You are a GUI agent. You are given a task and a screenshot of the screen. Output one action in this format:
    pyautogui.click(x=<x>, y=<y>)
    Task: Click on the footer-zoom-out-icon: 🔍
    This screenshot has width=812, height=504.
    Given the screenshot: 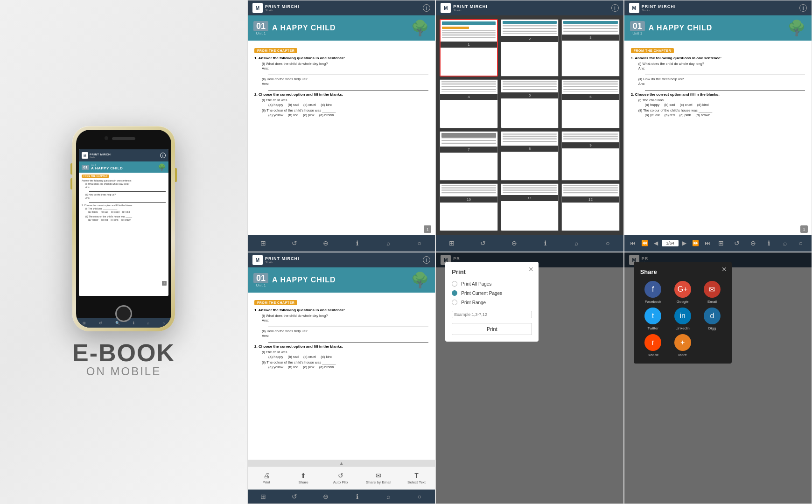 What is the action you would take?
    pyautogui.click(x=118, y=323)
    